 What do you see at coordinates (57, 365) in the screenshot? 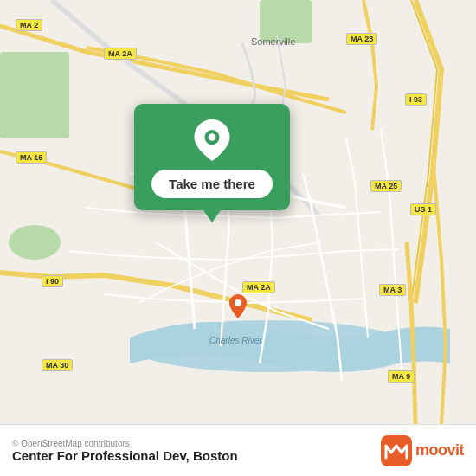
I see `route-badge-ma30: MA 30` at bounding box center [57, 365].